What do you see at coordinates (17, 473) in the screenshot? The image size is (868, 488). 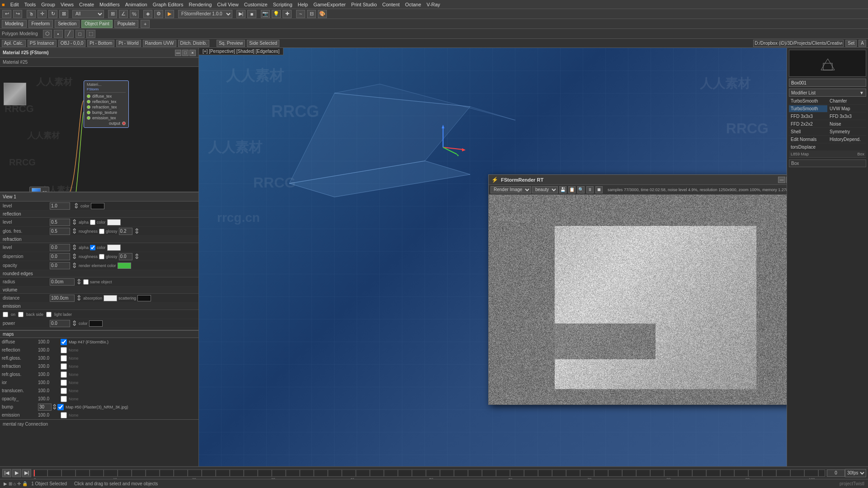 I see `timeline-play-btn: ▶` at bounding box center [17, 473].